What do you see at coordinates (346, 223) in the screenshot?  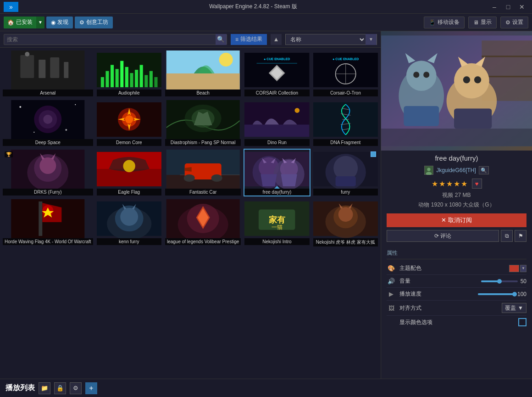 I see `wallpaper-item-neko2: Nekojishi 虎爷 林虎 家有大狐` at bounding box center [346, 223].